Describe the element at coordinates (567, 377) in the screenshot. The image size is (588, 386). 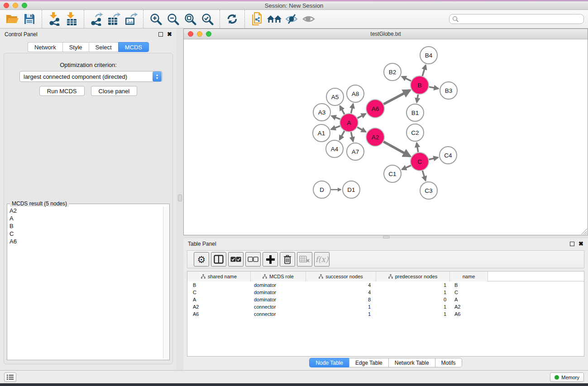
I see `memory-button: Memory` at that location.